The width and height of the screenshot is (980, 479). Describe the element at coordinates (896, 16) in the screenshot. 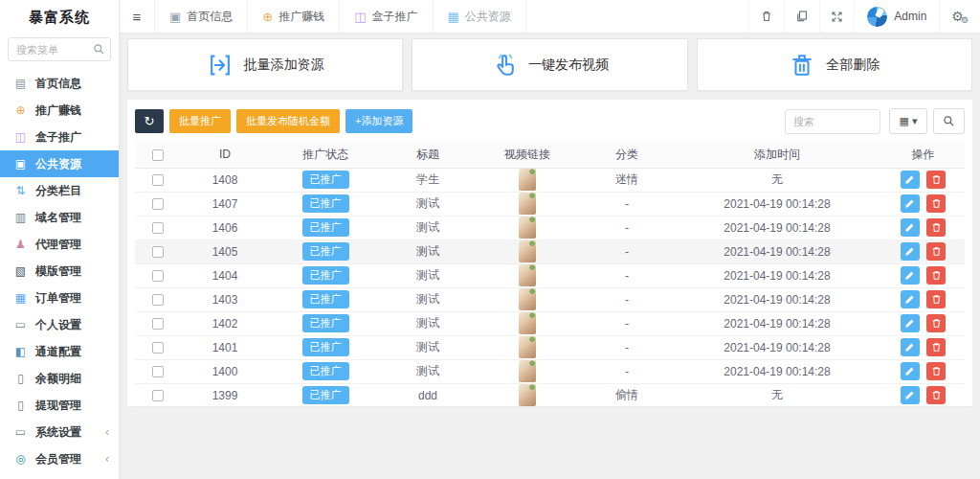

I see `admin-menu: Admin` at that location.